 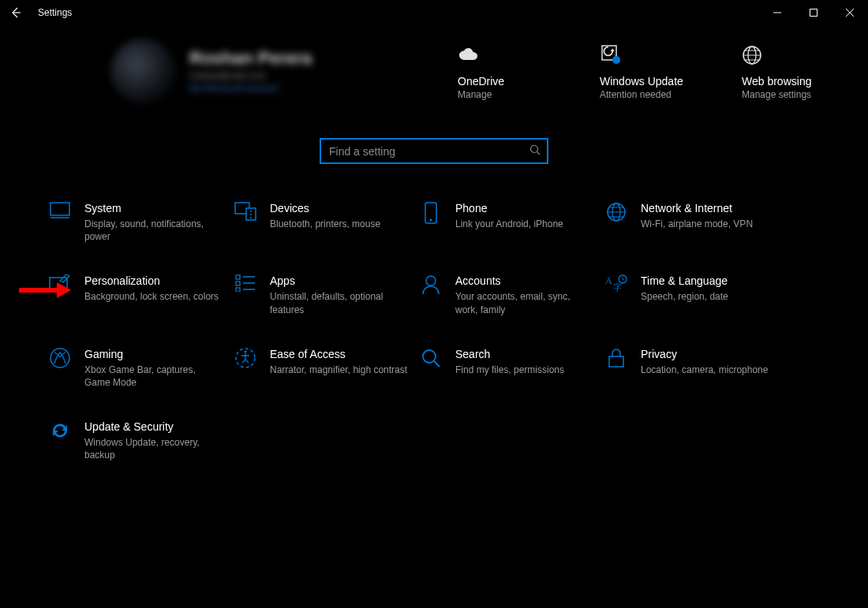 I want to click on tile-sub: Attention needed, so click(x=636, y=95).